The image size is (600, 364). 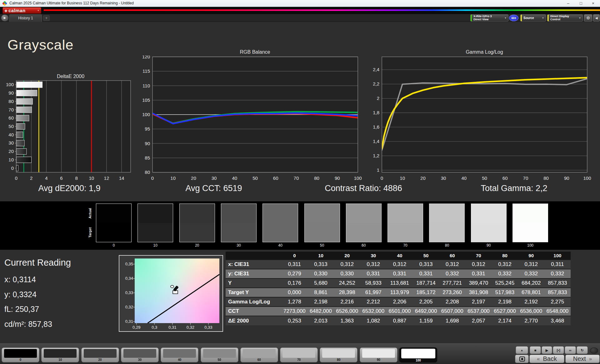 What do you see at coordinates (535, 350) in the screenshot?
I see `stop-button: ■` at bounding box center [535, 350].